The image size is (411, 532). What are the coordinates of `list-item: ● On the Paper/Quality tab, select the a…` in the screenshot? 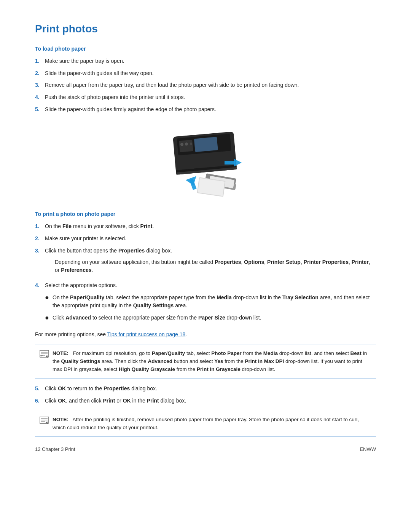 It's located at (210, 302).